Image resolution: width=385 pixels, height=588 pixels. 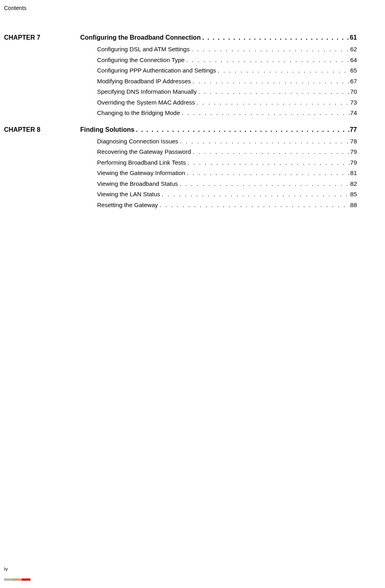 What do you see at coordinates (144, 82) in the screenshot?
I see `toc-entry-title: Modifying Broadband IP Addresses` at bounding box center [144, 82].